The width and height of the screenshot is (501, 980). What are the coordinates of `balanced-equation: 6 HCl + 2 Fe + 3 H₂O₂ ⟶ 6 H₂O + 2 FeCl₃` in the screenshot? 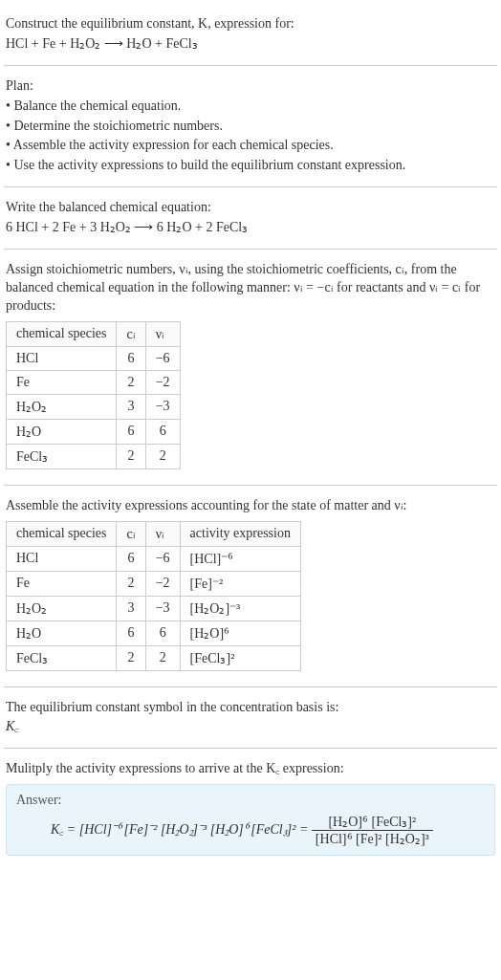 It's located at (250, 228).